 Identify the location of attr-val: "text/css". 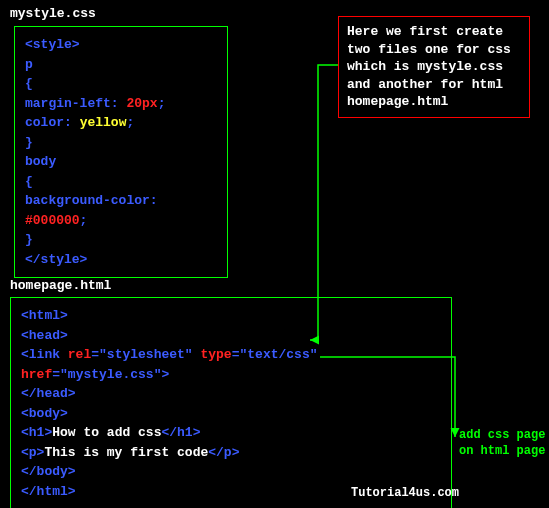
(279, 354).